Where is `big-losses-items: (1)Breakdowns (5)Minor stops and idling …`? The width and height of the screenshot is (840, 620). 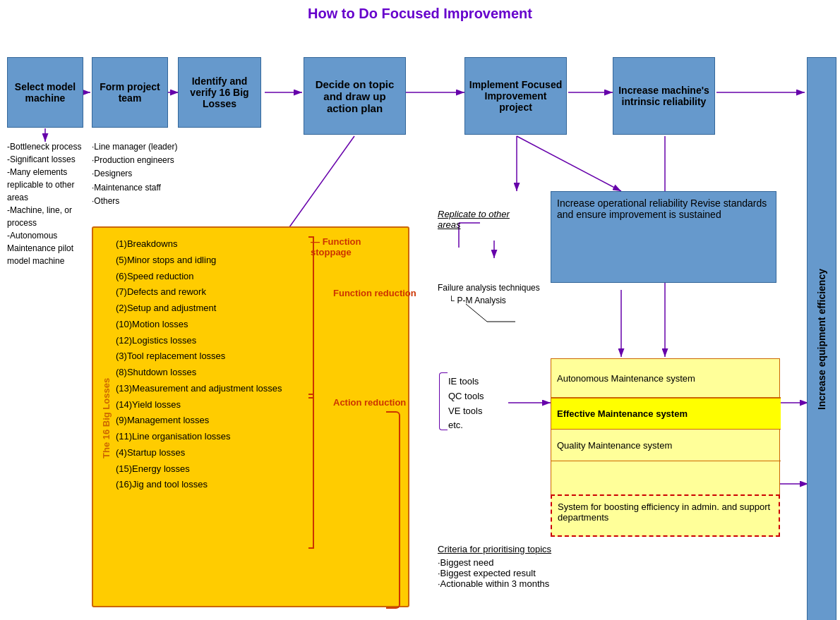 big-losses-items: (1)Breakdowns (5)Minor stops and idling … is located at coordinates (208, 365).